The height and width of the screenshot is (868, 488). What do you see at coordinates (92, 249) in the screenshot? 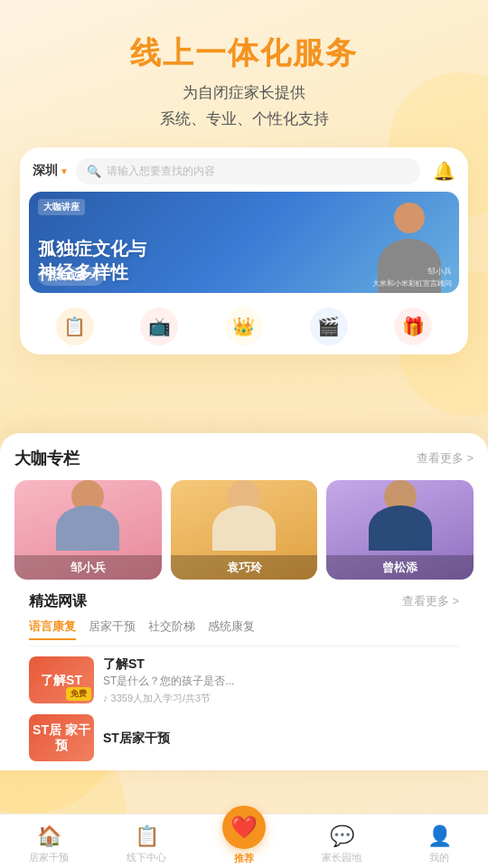
I see `banner-title-line1: 孤独症文化与` at bounding box center [92, 249].